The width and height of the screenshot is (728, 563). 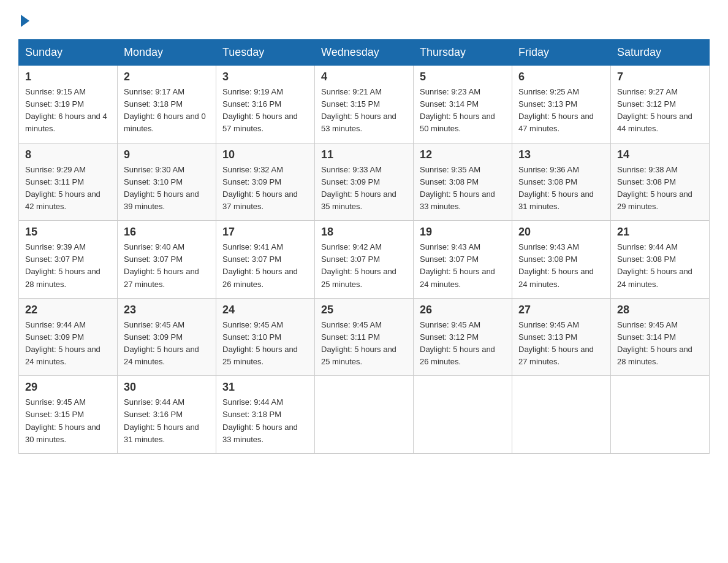 I want to click on day-info: Sunrise: 9:45 AM Sunset: 3:14 PM Dayligh…, so click(x=660, y=343).